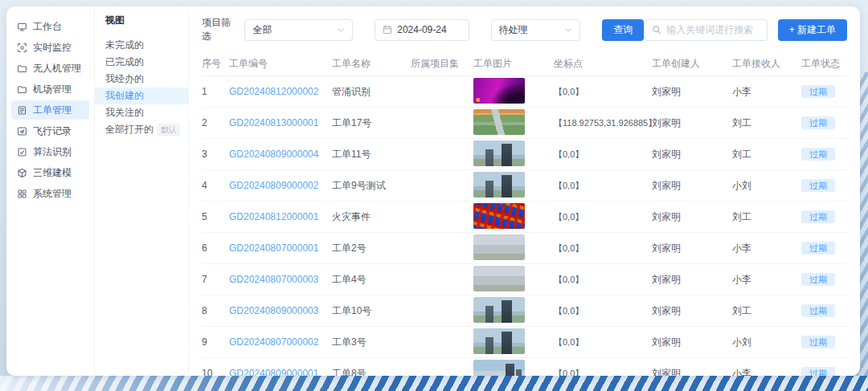 The image size is (868, 391). What do you see at coordinates (273, 279) in the screenshot?
I see `workorder-code-link: GD20240807000003` at bounding box center [273, 279].